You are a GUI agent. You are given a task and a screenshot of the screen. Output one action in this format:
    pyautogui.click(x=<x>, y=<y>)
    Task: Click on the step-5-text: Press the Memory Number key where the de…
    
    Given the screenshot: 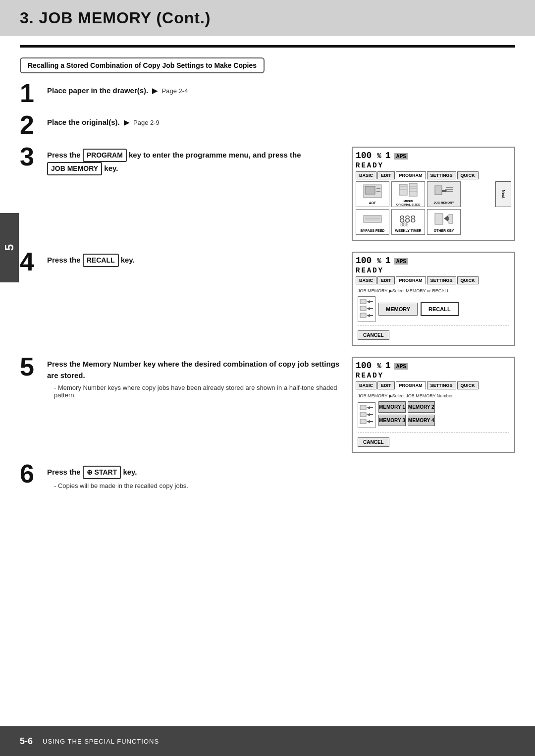 What is the action you would take?
    pyautogui.click(x=194, y=370)
    